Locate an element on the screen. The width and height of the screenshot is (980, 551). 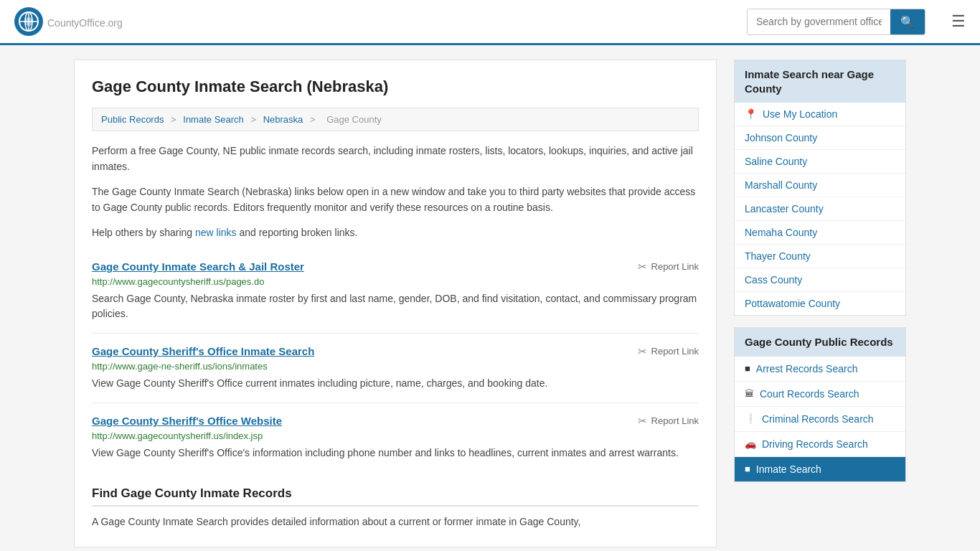
breadcrumb-nebraska: Nebraska is located at coordinates (283, 119).